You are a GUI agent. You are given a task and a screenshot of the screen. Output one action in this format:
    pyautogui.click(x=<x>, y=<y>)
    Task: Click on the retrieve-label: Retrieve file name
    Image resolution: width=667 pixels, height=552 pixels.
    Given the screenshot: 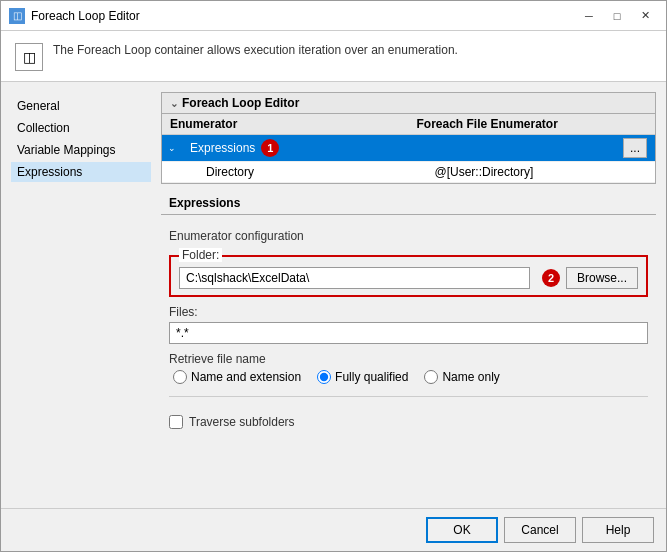 What is the action you would take?
    pyautogui.click(x=408, y=359)
    